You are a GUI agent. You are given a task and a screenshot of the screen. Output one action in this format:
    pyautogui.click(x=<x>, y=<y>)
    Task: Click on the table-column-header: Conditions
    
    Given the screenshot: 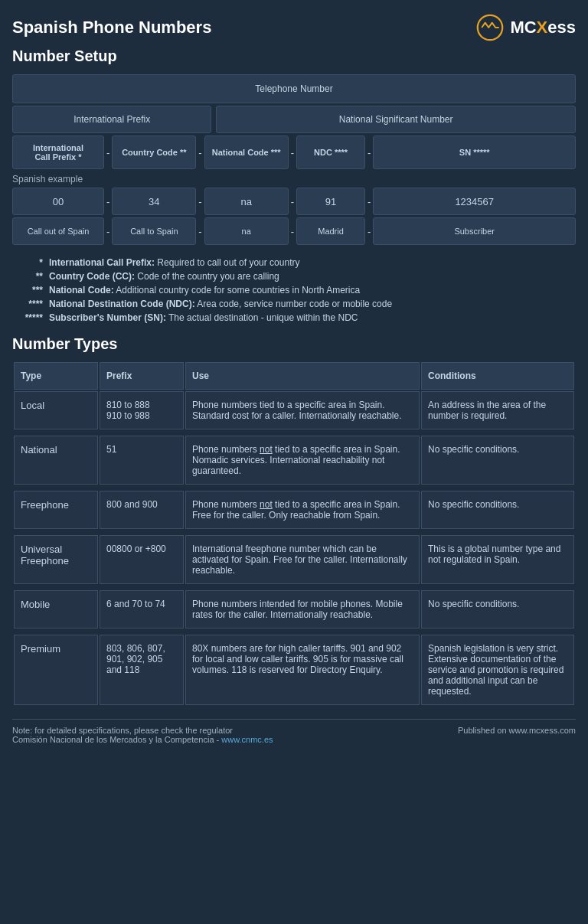 What is the action you would take?
    pyautogui.click(x=498, y=376)
    